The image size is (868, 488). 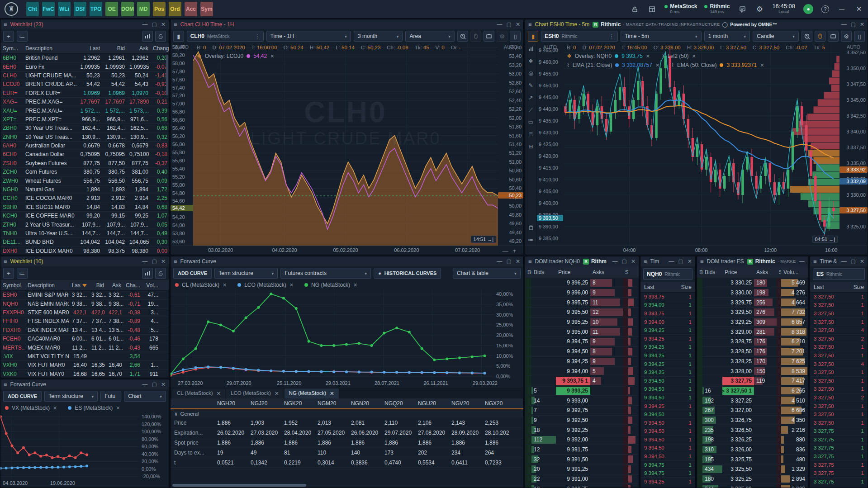 What do you see at coordinates (712, 401) in the screenshot?
I see `bid-size-cell: 192` at bounding box center [712, 401].